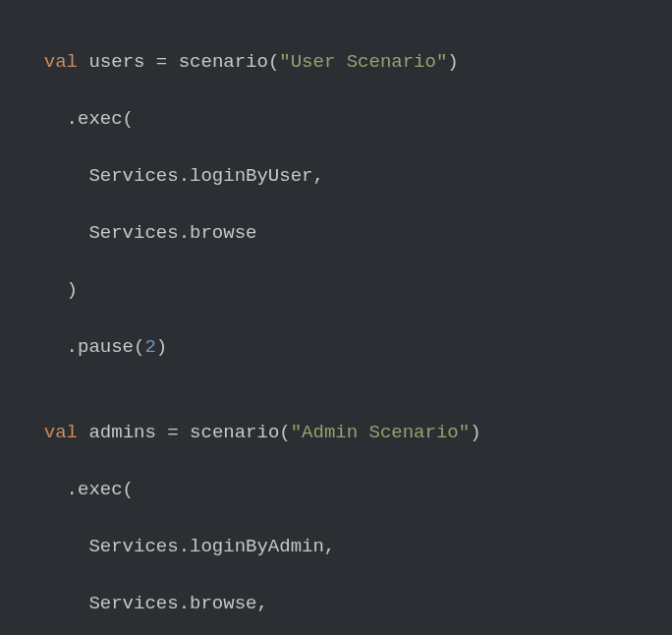  Describe the element at coordinates (347, 177) in the screenshot. I see `code-line: Services.loginByUser,` at that location.